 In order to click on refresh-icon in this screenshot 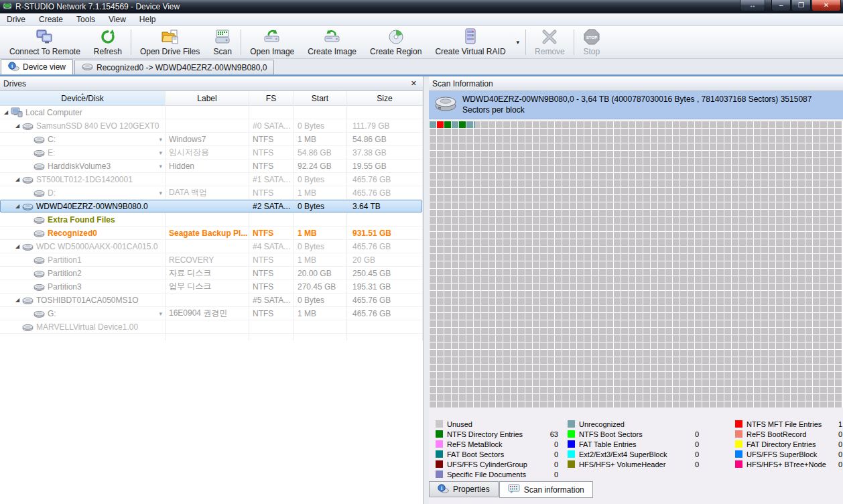, I will do `click(108, 37)`.